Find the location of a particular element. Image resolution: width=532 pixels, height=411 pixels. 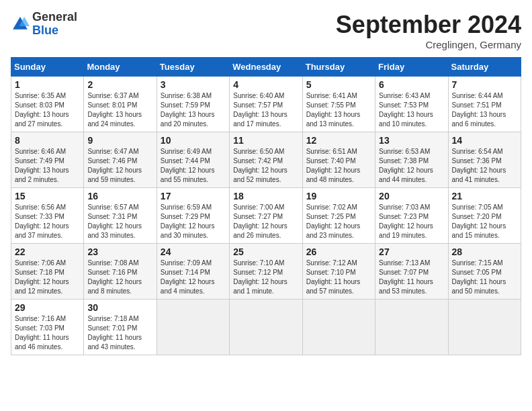

calendar-cell: 30Sunrise: 7:18 AMSunset: 7:01 PMDayligh… is located at coordinates (120, 328).